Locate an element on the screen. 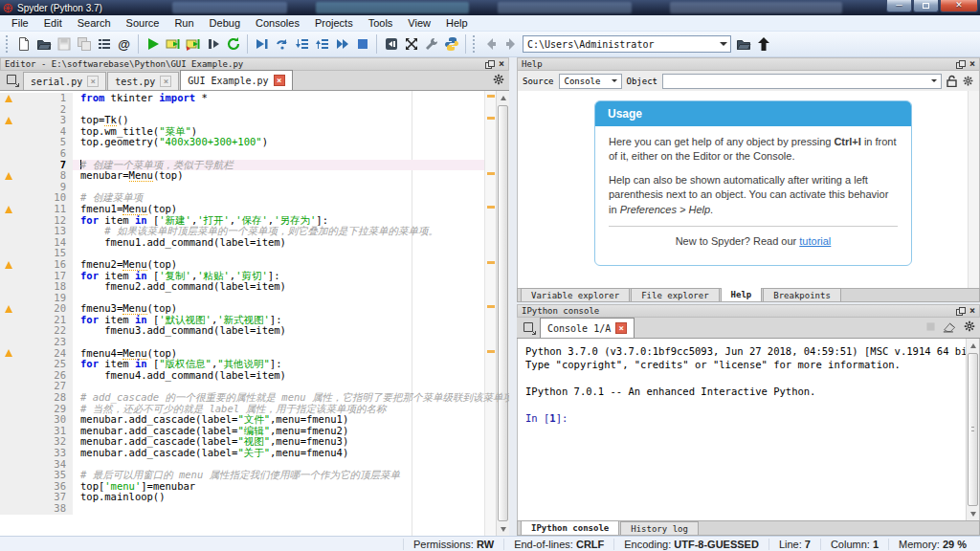  editor-tab-serial-py: serial.py× is located at coordinates (65, 80).